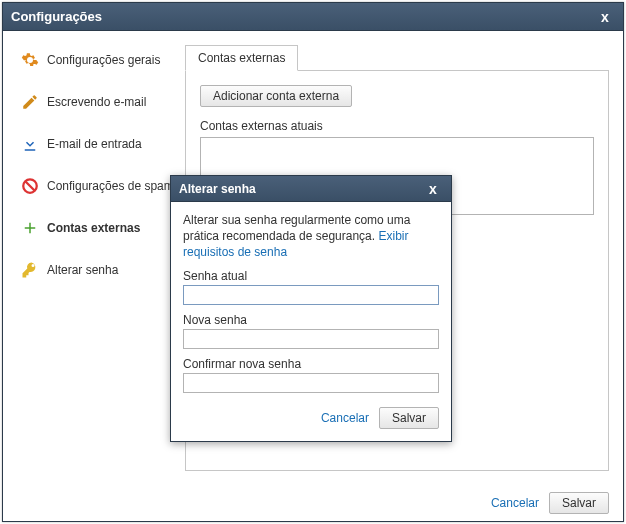 The width and height of the screenshot is (626, 524). Describe the element at coordinates (30, 186) in the screenshot. I see `block-icon` at that location.